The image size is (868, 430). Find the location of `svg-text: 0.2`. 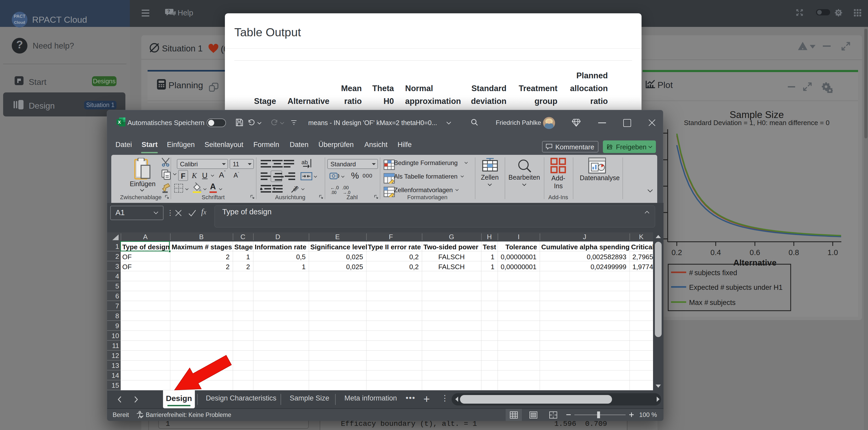

svg-text: 0.2 is located at coordinates (677, 253).